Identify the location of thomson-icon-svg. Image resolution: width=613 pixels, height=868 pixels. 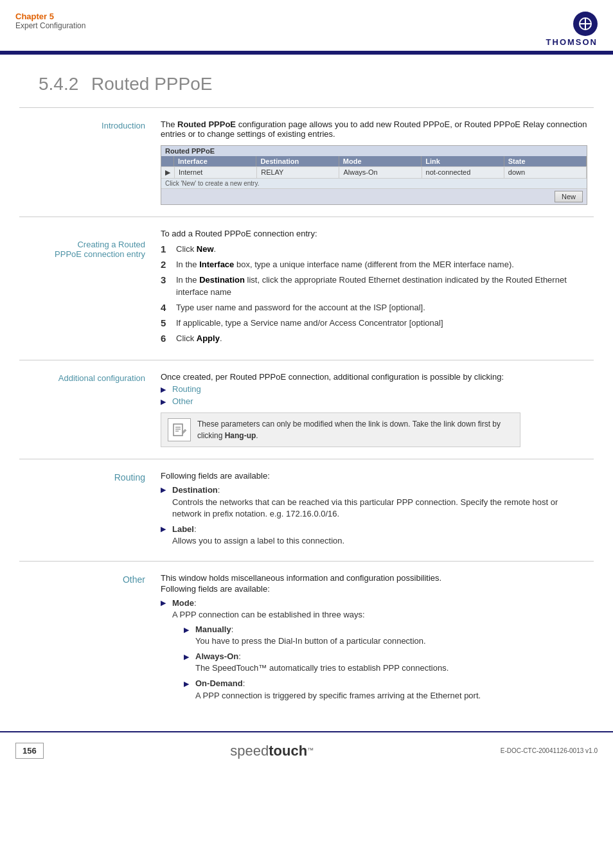
(585, 24).